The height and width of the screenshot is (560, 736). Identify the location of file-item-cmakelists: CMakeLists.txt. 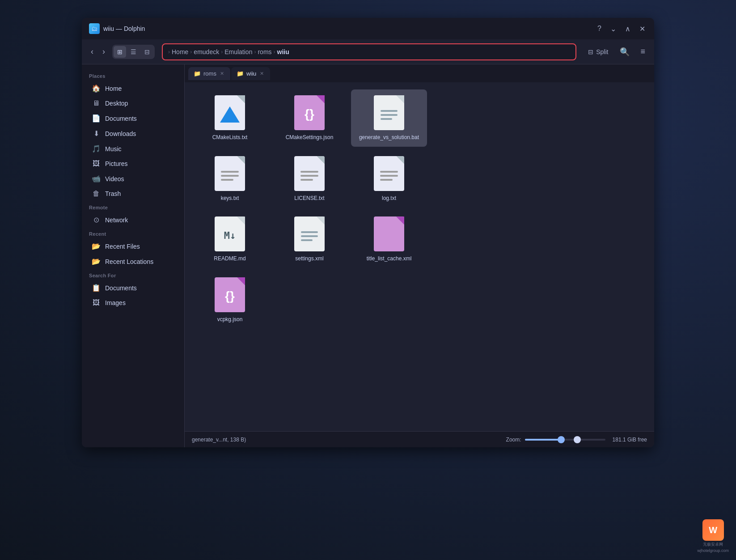
(230, 118).